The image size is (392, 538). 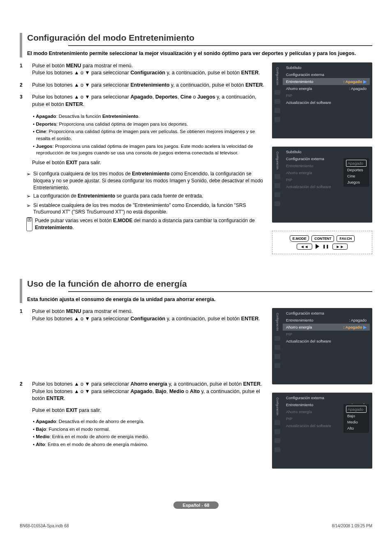 What do you see at coordinates (322, 100) in the screenshot?
I see `osd-panel-config-entertainment: Configuración SubtítuloConfiguración ext…` at bounding box center [322, 100].